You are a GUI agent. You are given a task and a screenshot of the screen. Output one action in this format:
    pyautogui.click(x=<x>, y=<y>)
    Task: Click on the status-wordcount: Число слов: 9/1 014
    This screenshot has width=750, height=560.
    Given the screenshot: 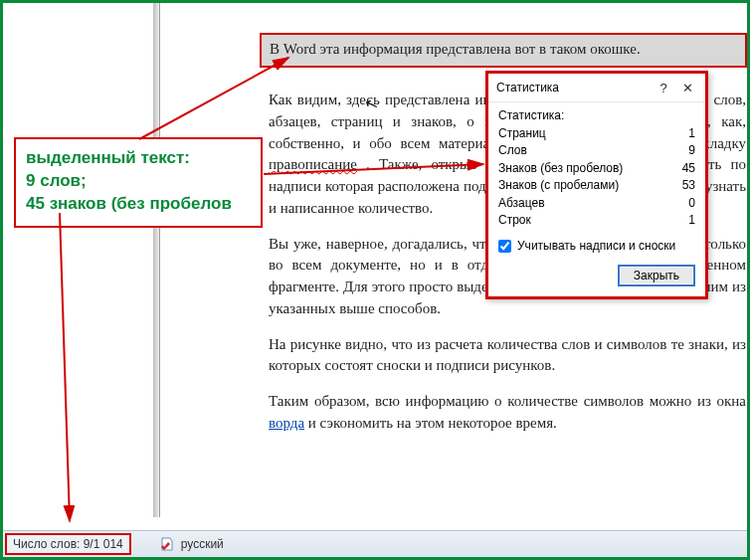 What is the action you would take?
    pyautogui.click(x=68, y=544)
    